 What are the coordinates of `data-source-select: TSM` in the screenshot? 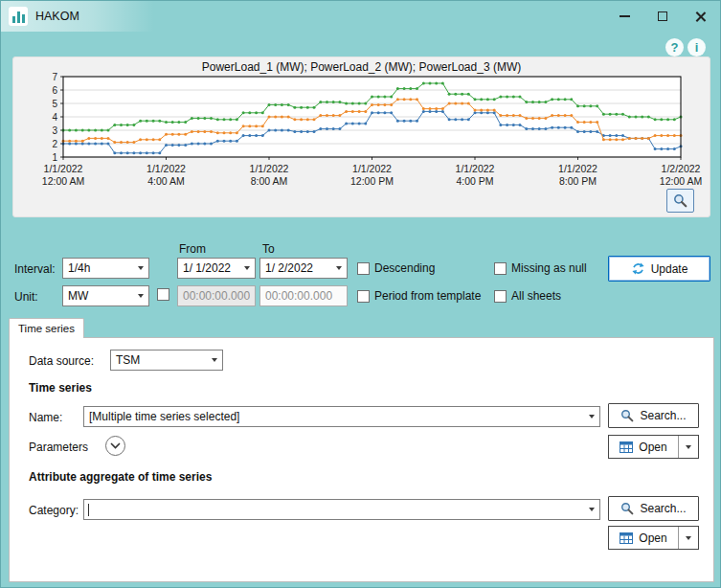 It's located at (167, 360).